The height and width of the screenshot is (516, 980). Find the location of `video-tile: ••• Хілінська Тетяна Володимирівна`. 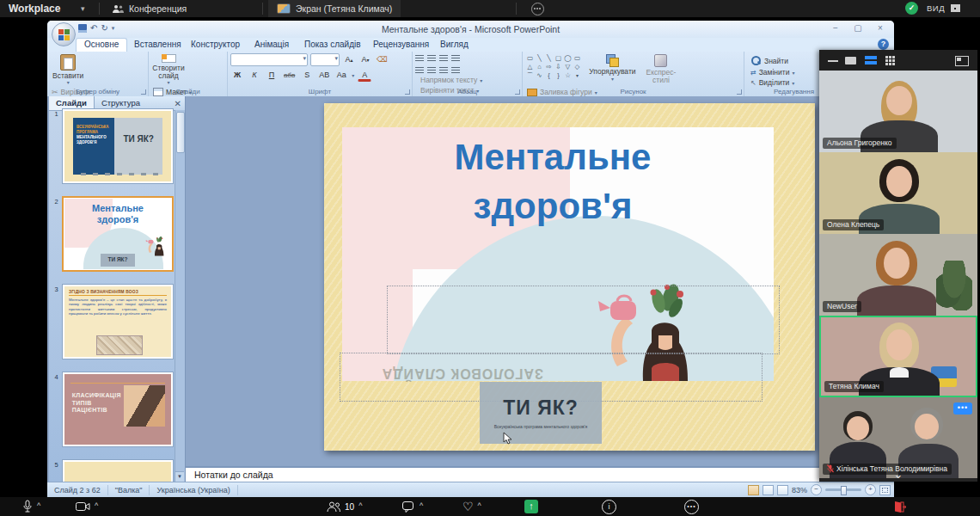

video-tile: ••• Хілінська Тетяна Володимирівна is located at coordinates (898, 438).